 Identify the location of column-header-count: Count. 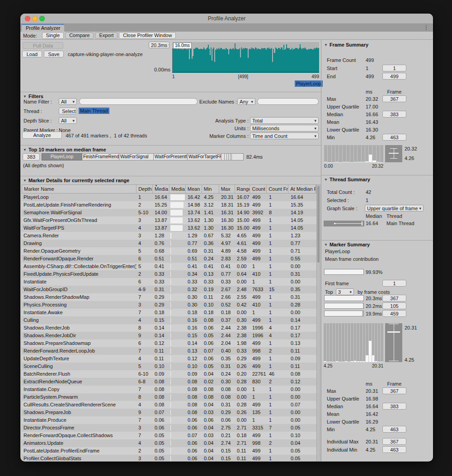
(259, 189).